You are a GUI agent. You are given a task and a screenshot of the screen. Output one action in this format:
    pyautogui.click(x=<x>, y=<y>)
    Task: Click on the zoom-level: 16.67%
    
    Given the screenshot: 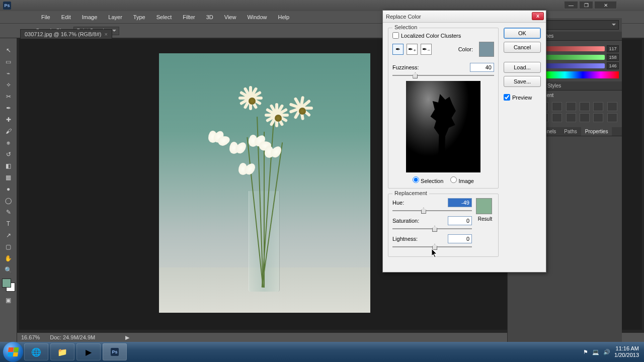 What is the action you would take?
    pyautogui.click(x=30, y=337)
    